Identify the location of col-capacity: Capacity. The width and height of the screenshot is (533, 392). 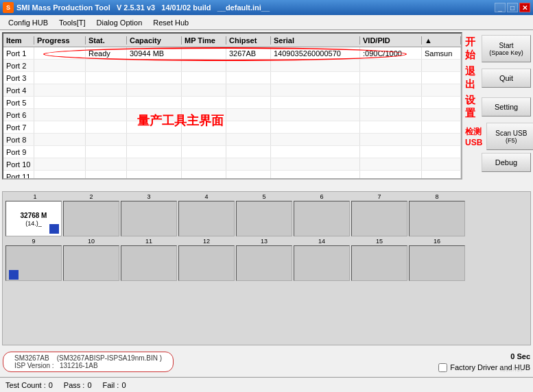
(154, 40).